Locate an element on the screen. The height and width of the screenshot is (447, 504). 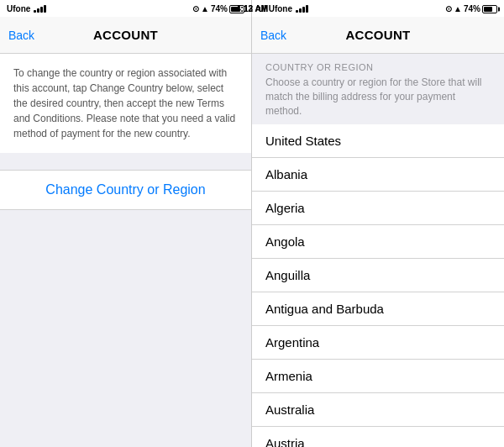
country-list-item: Australia is located at coordinates (378, 410).